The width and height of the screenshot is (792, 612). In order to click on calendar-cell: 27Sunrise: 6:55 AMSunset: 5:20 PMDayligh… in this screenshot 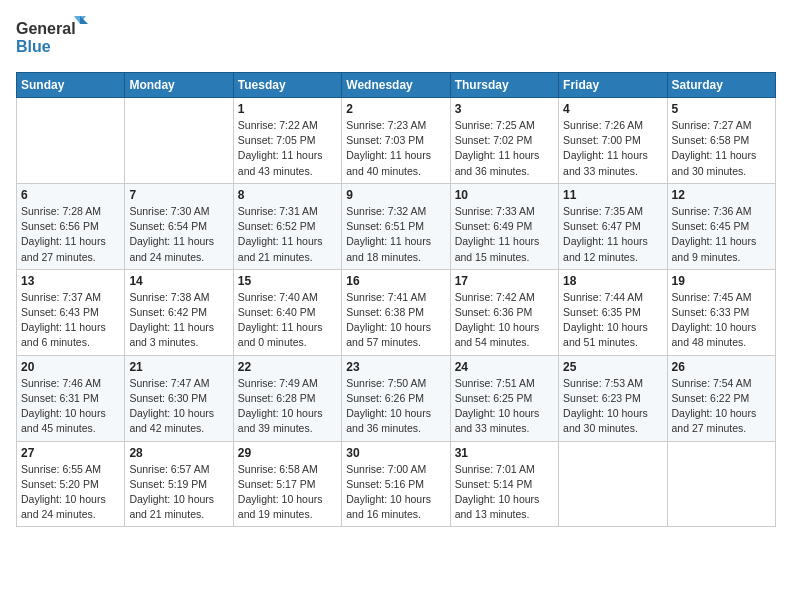, I will do `click(71, 484)`.